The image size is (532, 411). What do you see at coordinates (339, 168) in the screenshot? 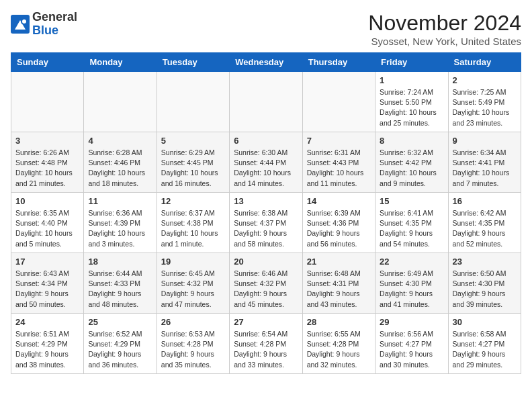
I see `day-info: Sunrise: 6:31 AMSunset: 4:43 PMDaylight:…` at bounding box center [339, 168].